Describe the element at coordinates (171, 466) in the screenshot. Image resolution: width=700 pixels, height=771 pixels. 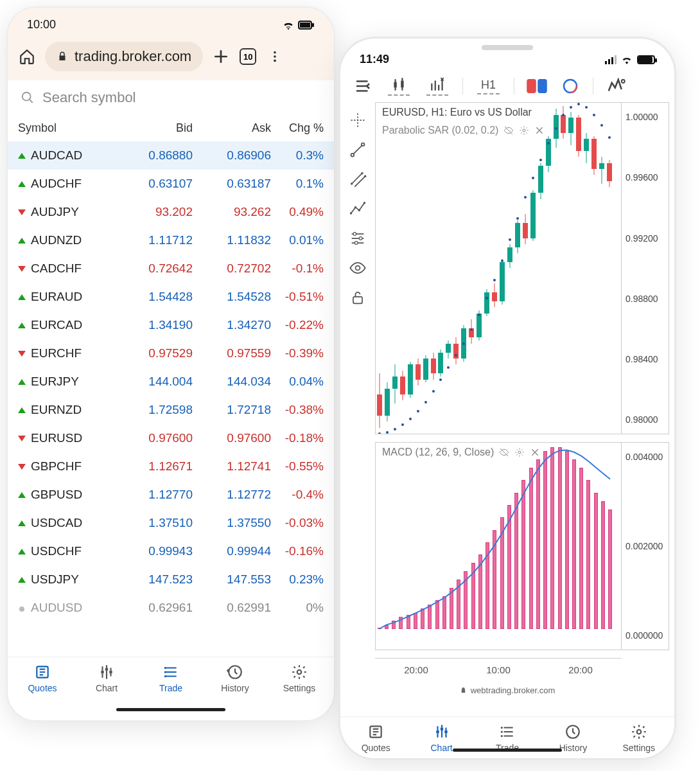
I see `table-row: GBPCHF1.126711.12741-0.55%` at that location.